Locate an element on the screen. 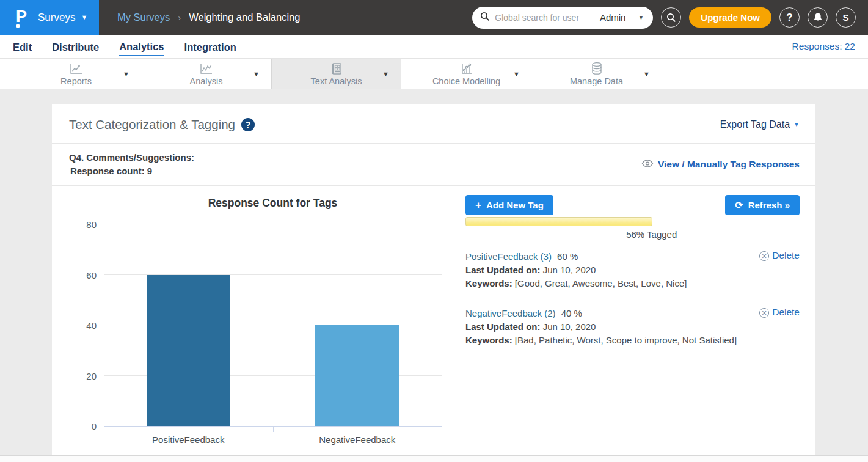  view-manually-tag-link: View / Manually Tag Responses is located at coordinates (721, 164).